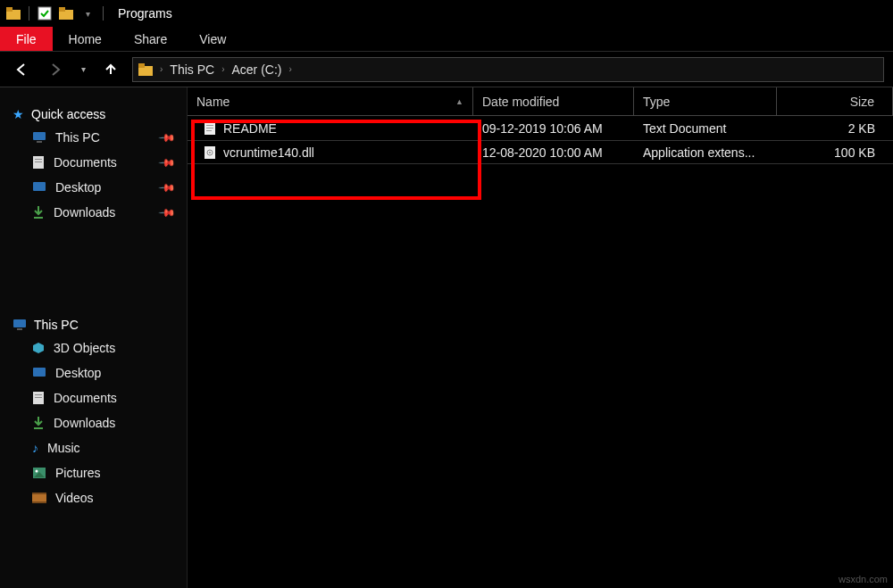 This screenshot has width=893, height=588. Describe the element at coordinates (64, 448) in the screenshot. I see `sidebar-item-label: Music` at that location.